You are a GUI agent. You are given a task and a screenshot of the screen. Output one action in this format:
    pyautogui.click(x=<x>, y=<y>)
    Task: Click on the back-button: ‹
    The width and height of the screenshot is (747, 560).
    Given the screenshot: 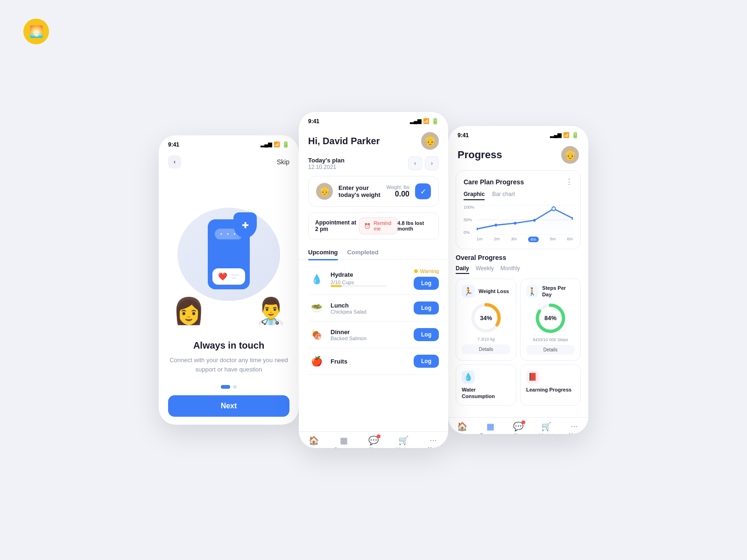 What is the action you would take?
    pyautogui.click(x=175, y=162)
    